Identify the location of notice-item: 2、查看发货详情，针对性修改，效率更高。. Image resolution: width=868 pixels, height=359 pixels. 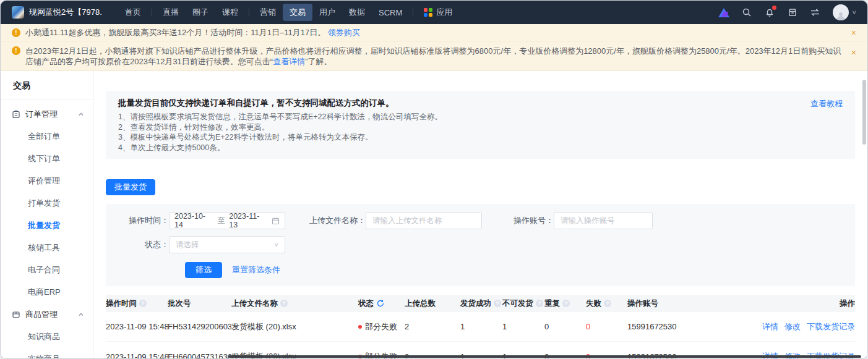
(480, 127).